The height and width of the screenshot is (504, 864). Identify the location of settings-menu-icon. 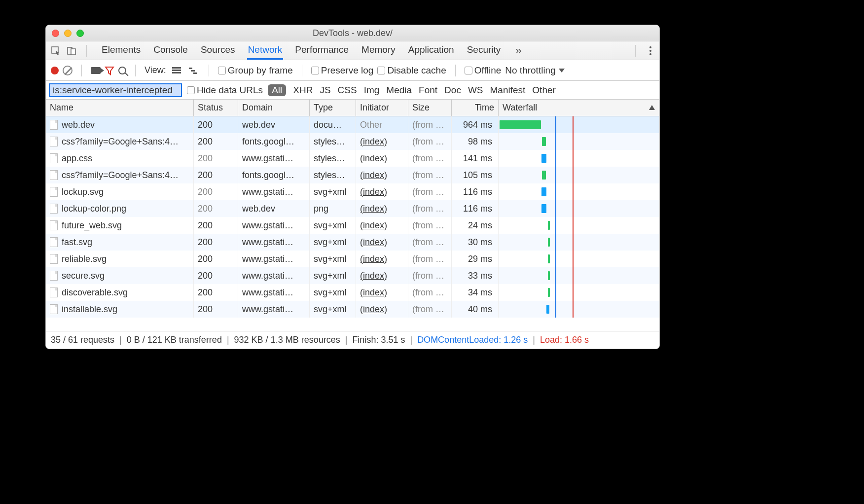
(650, 51).